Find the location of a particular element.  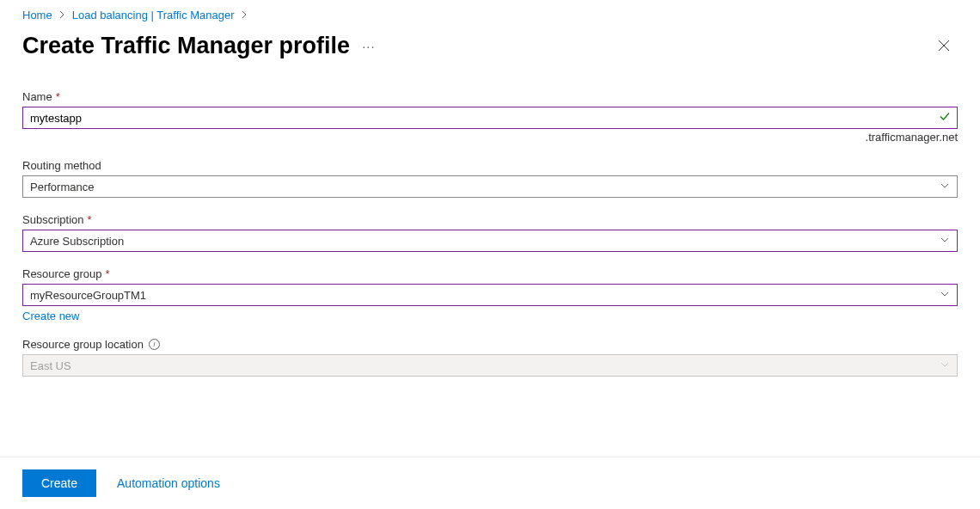

create-new-link: Create new is located at coordinates (51, 316).